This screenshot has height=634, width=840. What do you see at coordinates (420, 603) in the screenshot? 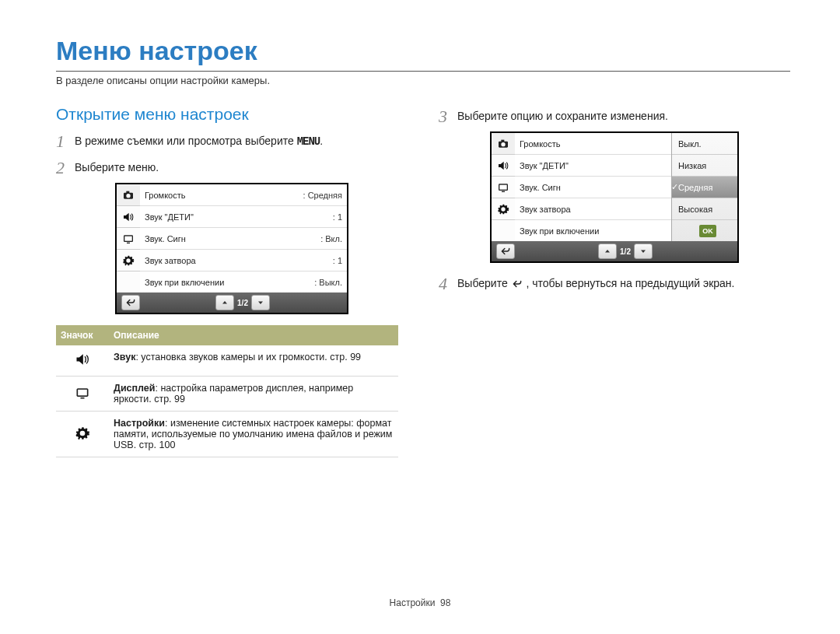
I see `page-footer: Настройки 98` at bounding box center [420, 603].